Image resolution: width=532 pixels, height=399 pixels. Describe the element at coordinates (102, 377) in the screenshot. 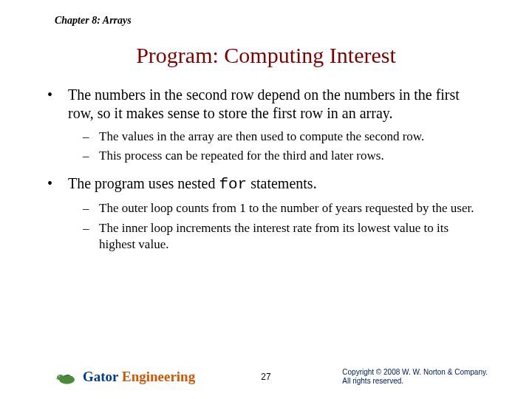

I see `logo-word-gator: Gator` at that location.